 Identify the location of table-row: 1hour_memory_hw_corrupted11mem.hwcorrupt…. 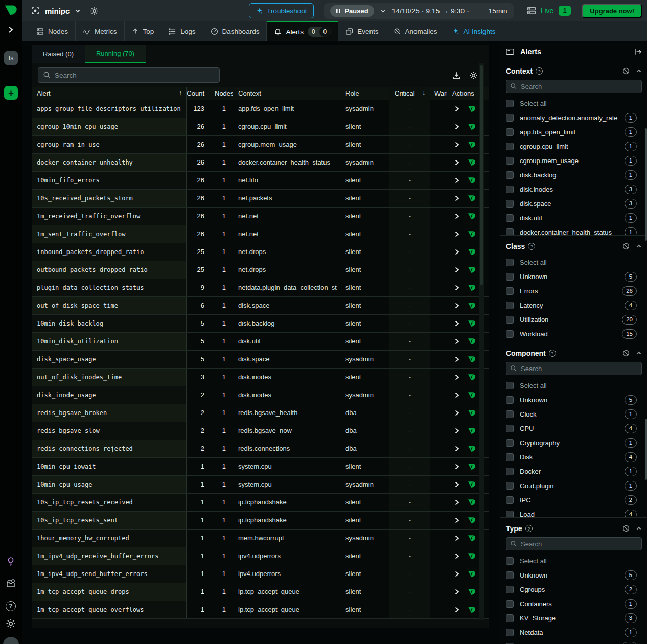
(261, 539).